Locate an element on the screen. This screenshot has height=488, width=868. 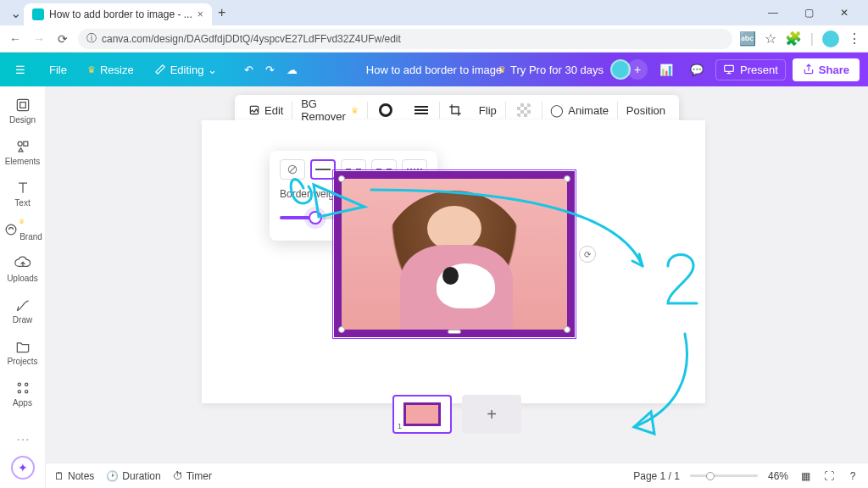
notes-icon: 🗒 is located at coordinates (59, 476).